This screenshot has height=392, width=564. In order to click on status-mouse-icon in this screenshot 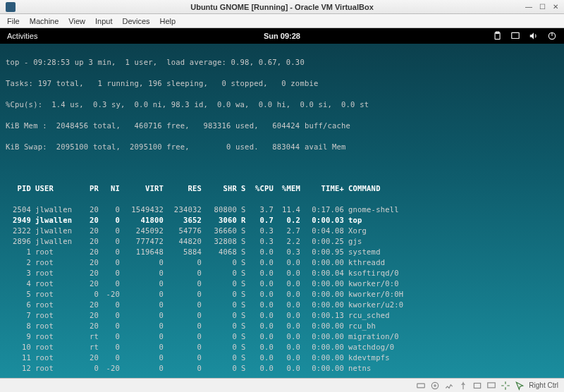, I will do `click(520, 386)`.